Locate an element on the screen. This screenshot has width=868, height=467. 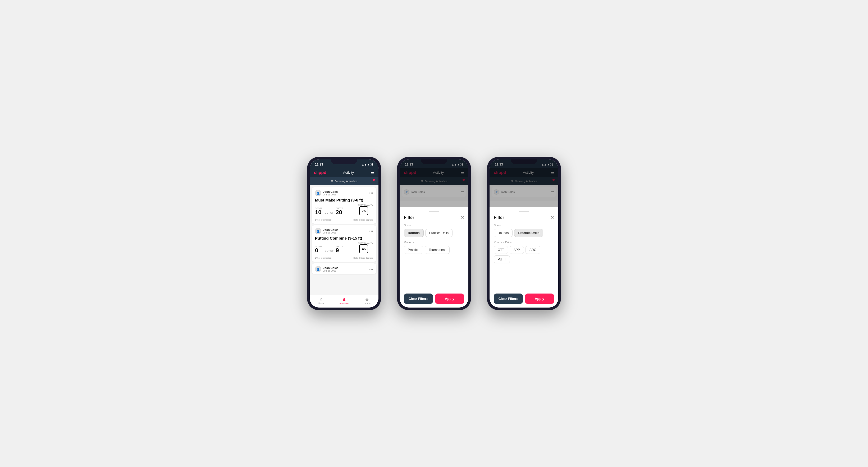
avatar-2: 👤 is located at coordinates (318, 231).